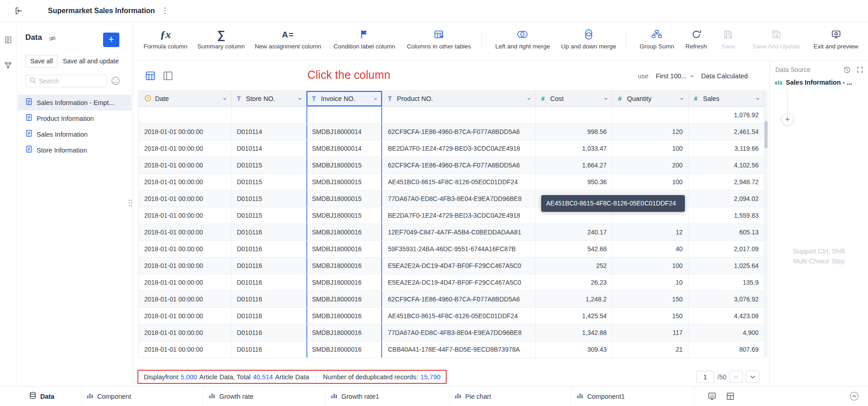 The image size is (868, 406). Describe the element at coordinates (574, 349) in the screenshot. I see `table-cell: 309.43` at that location.